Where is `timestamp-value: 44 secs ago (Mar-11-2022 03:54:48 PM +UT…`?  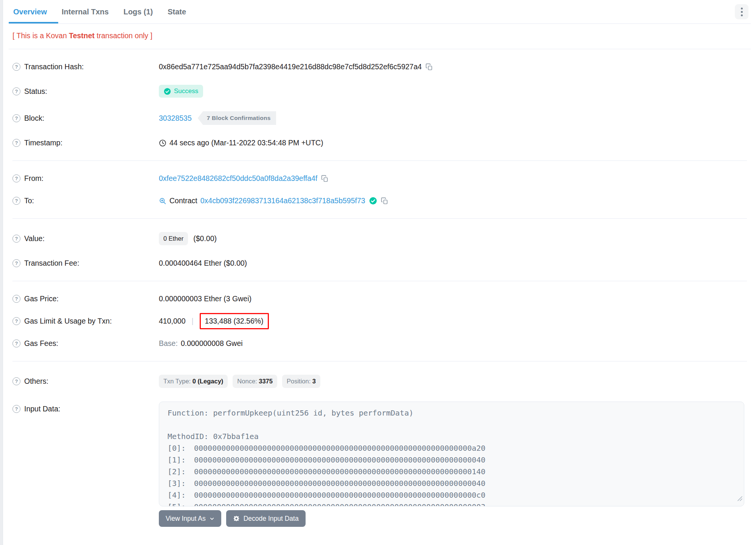 timestamp-value: 44 secs ago (Mar-11-2022 03:54:48 PM +UT… is located at coordinates (247, 143).